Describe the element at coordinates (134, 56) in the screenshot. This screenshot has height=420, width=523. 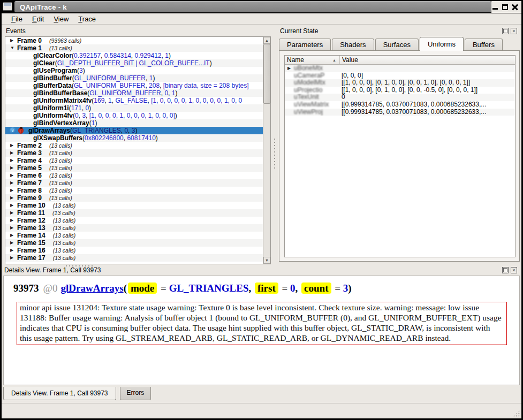
I see `tree-row-call: glClearColor(0.392157, 0.584314, 0.92941…` at that location.